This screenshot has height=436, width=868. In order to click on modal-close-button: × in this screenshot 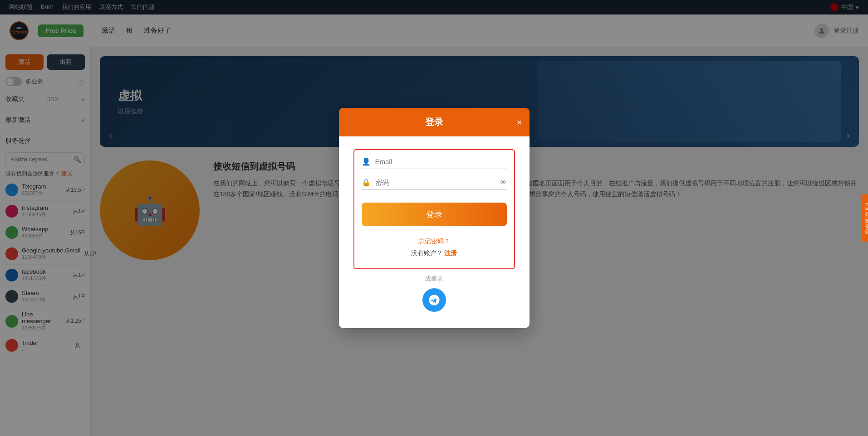, I will do `click(520, 122)`.